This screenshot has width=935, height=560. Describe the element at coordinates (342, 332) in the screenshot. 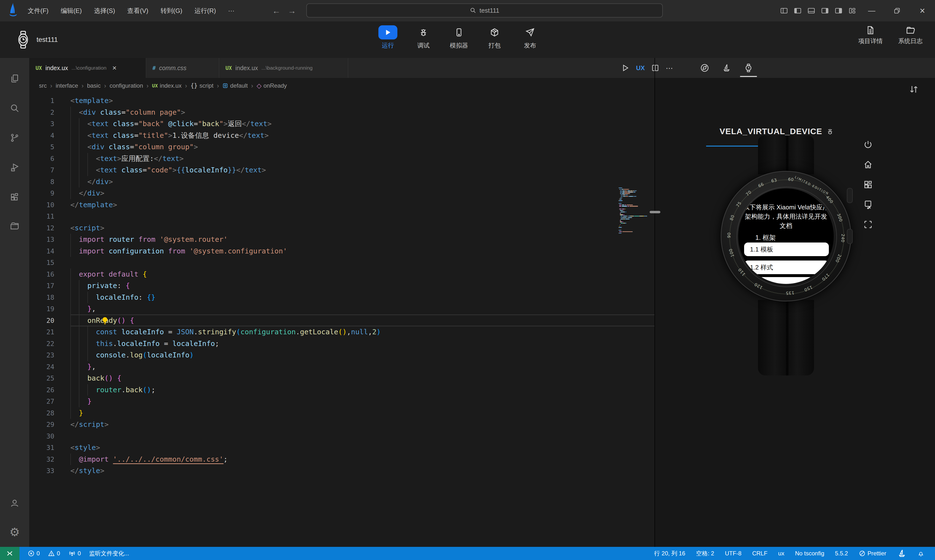

I see `code-line-21: 21const localeInfo = JSON.stringify(conf…` at that location.